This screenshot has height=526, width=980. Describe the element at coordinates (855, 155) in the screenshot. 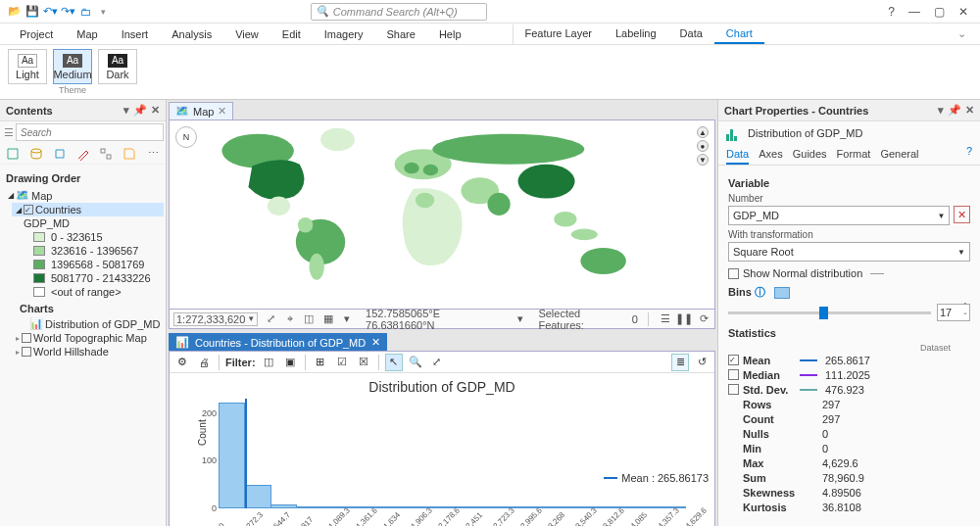

I see `tab-format: Format` at that location.